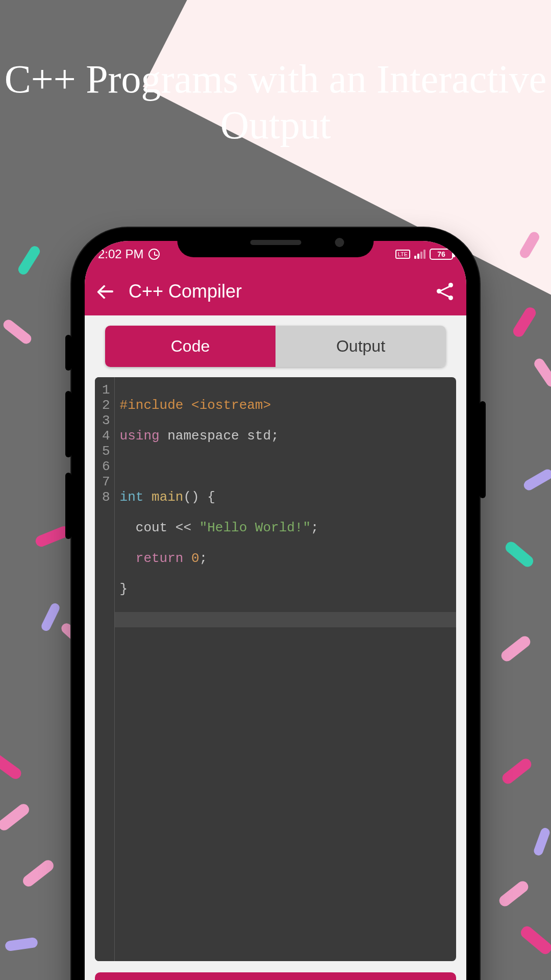 The image size is (551, 980). I want to click on camera-icon, so click(340, 242).